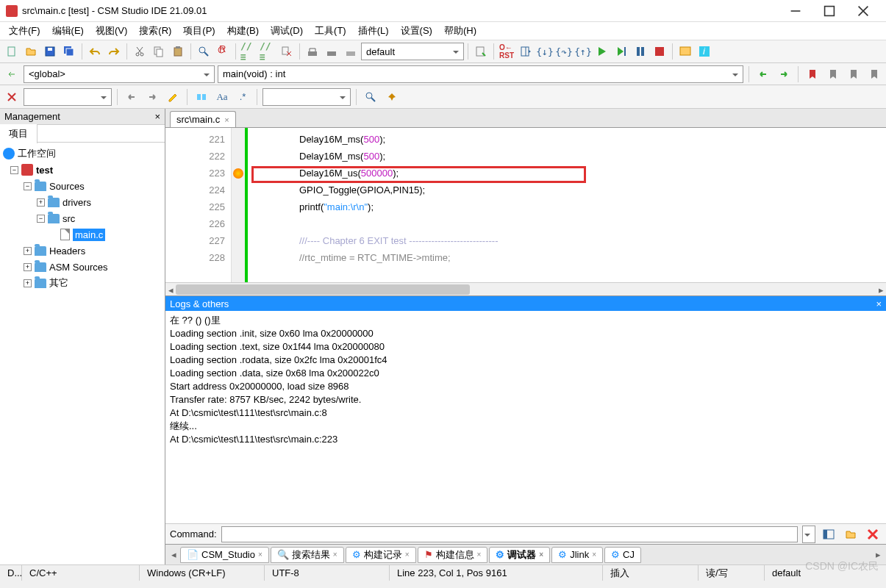 This screenshot has height=588, width=886. Describe the element at coordinates (82, 154) in the screenshot. I see `tree-workspace: 工作空间` at that location.